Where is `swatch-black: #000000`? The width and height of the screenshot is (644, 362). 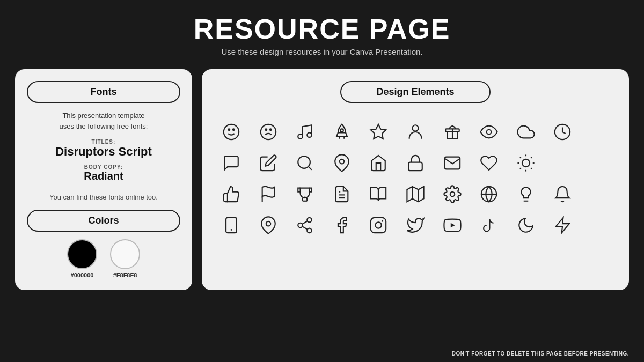 swatch-black: #000000 is located at coordinates (82, 258).